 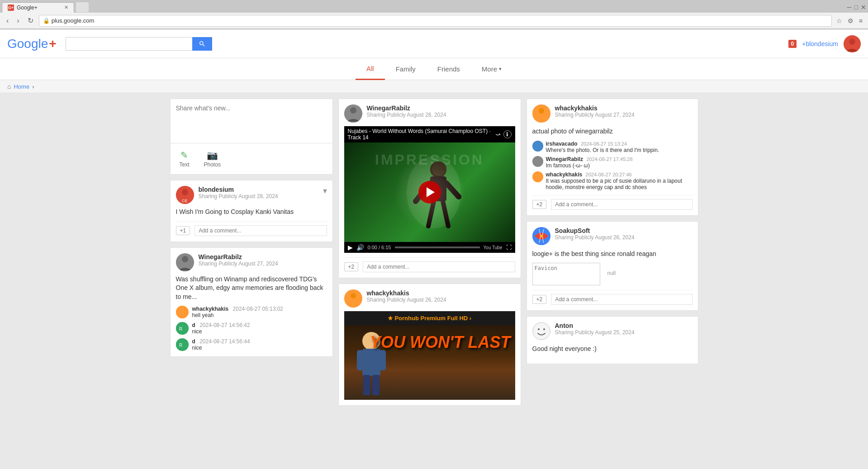 What do you see at coordinates (370, 69) in the screenshot?
I see `nav-item-all: All` at bounding box center [370, 69].